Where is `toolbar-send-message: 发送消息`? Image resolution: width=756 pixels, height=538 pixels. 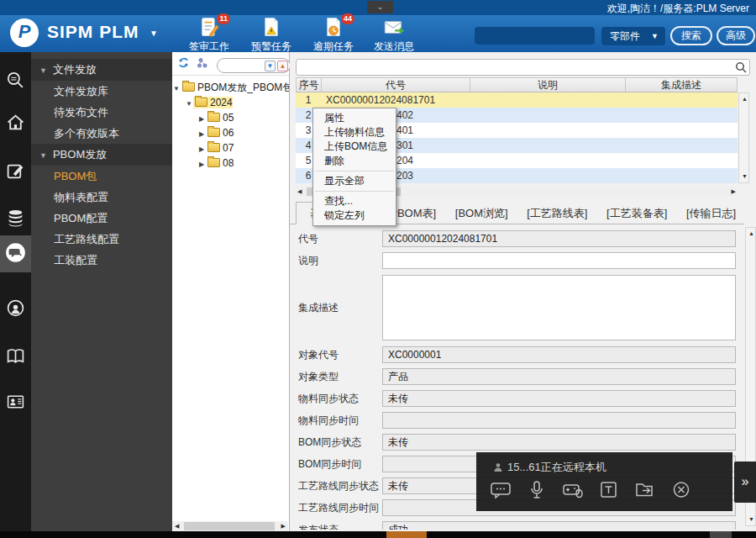 toolbar-send-message: 发送消息 is located at coordinates (394, 34).